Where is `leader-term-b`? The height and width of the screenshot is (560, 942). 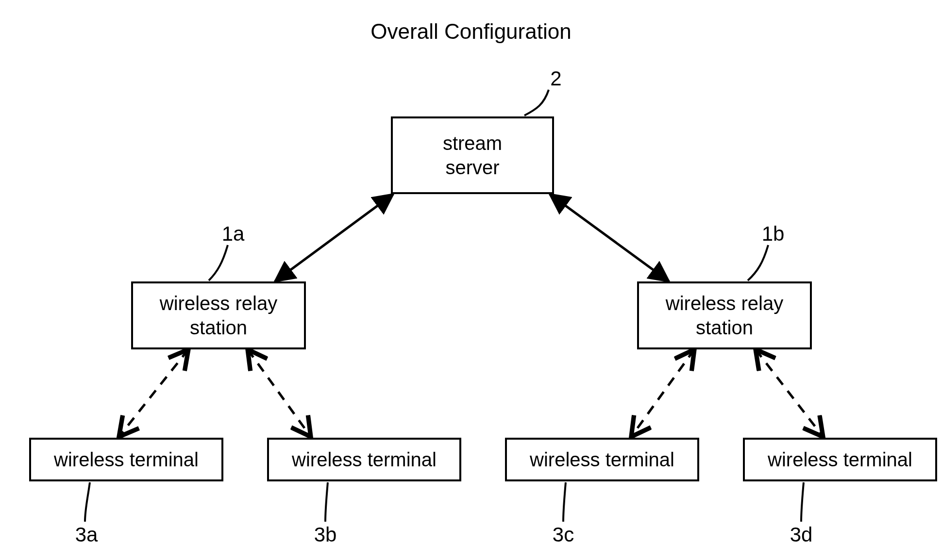
leader-term-b is located at coordinates (326, 502).